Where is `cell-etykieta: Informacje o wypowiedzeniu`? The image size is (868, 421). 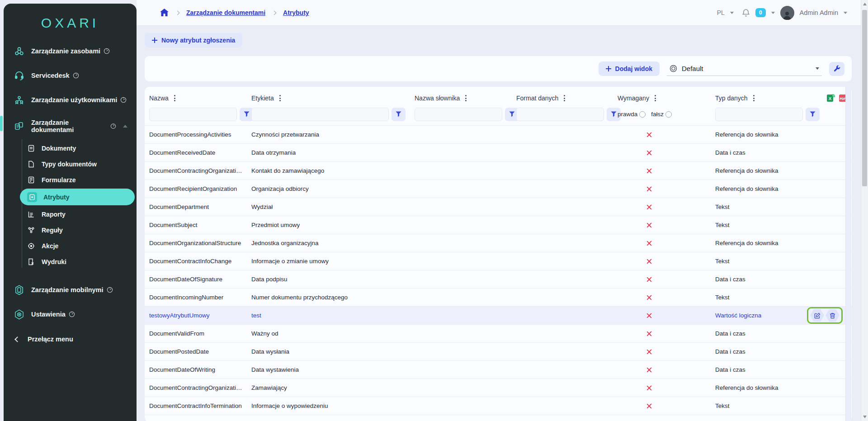
cell-etykieta: Informacje o wypowiedzeniu is located at coordinates (290, 406).